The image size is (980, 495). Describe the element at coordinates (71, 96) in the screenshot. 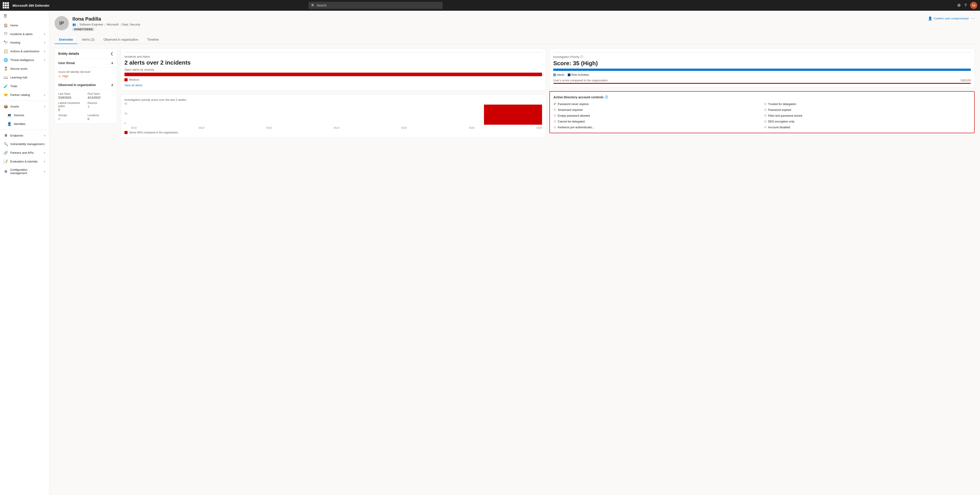

I see `last-seen-field: Last Seen 5/29/2023` at that location.